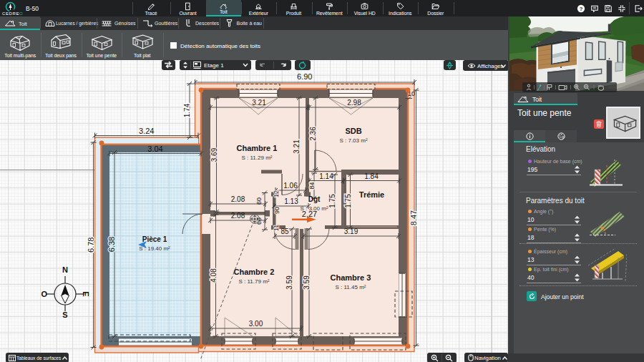 This screenshot has width=644, height=362. What do you see at coordinates (351, 278) in the screenshot?
I see `svg-text: Chambre 3` at bounding box center [351, 278].